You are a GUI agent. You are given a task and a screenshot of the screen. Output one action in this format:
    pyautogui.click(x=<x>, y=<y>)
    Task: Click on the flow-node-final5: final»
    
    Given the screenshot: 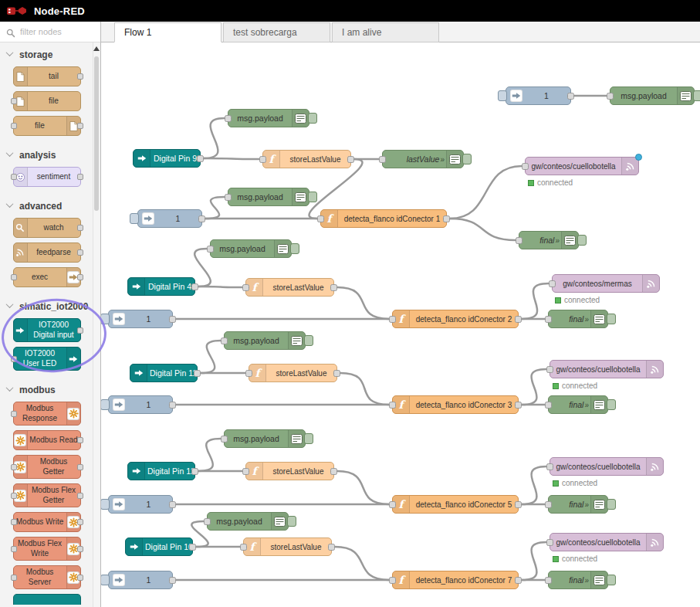 What is the action you would take?
    pyautogui.click(x=578, y=580)
    